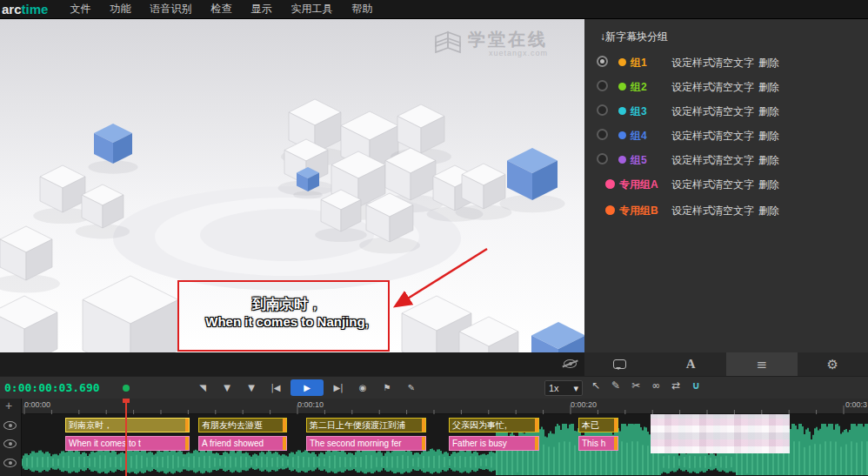  I want to click on app-logo: arctime, so click(24, 9).